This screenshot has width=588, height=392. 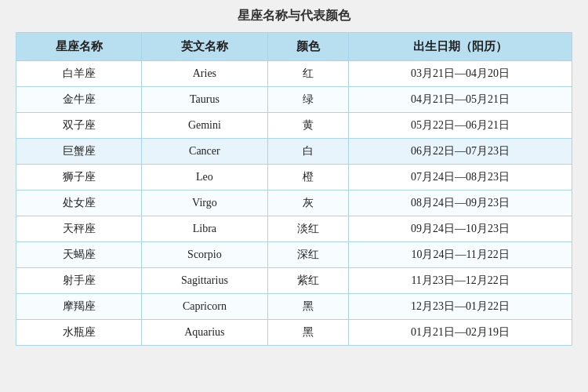 I want to click on table-cell-1: Cancer, so click(x=205, y=152).